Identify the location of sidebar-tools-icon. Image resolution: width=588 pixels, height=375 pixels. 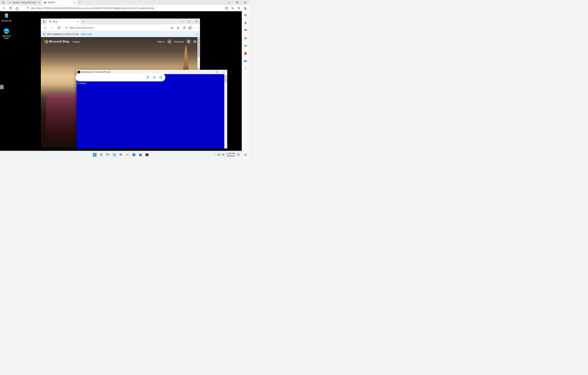
(246, 38).